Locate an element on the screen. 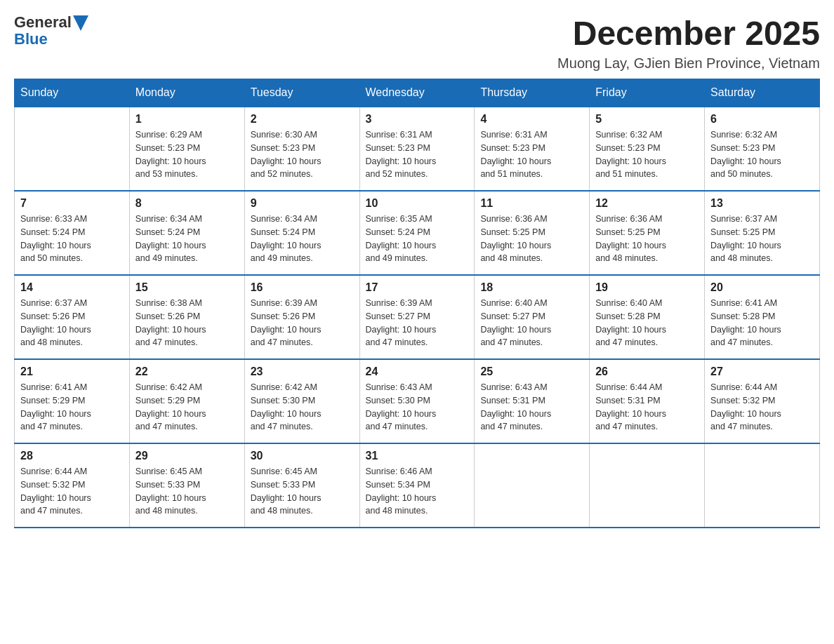 The height and width of the screenshot is (644, 834). day-number: 10 is located at coordinates (417, 203).